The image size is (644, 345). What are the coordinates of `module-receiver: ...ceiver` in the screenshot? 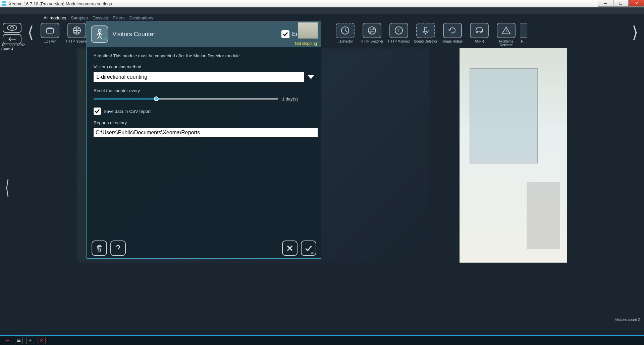 It's located at (50, 35).